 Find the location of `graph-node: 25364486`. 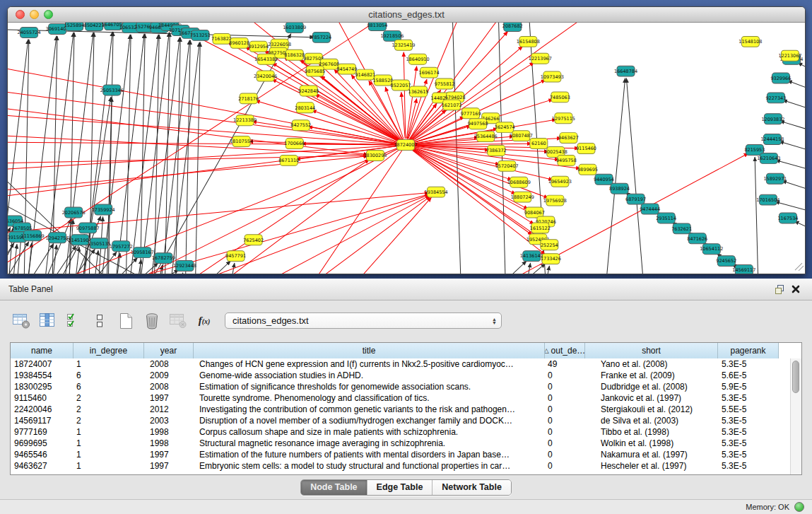

graph-node: 25364486 is located at coordinates (486, 137).